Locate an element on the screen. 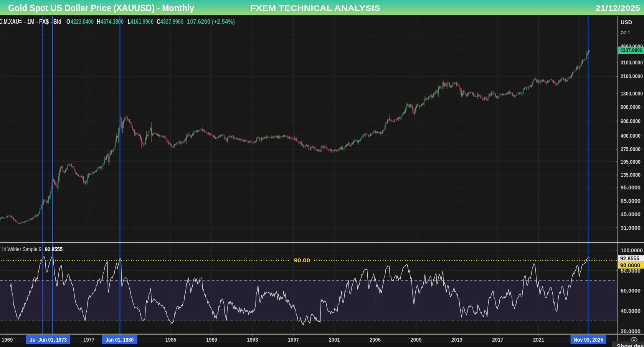  svg-text: 135.0000 is located at coordinates (631, 175).